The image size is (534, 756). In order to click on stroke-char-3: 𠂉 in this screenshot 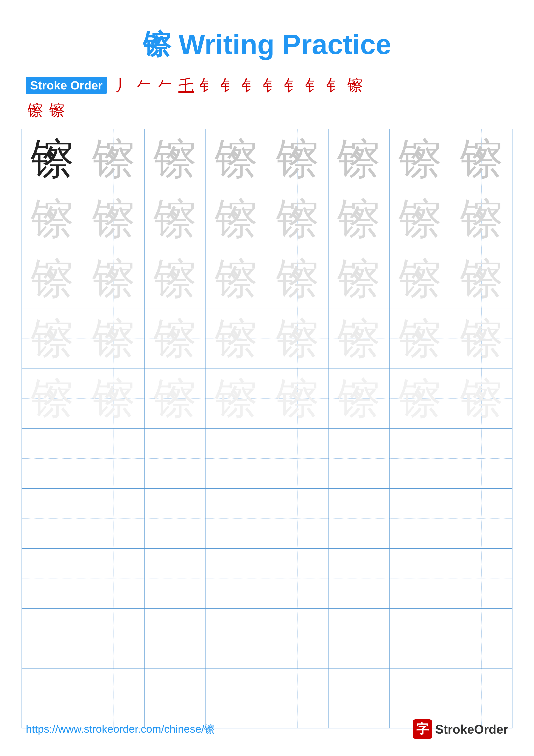, I will do `click(165, 86)`.